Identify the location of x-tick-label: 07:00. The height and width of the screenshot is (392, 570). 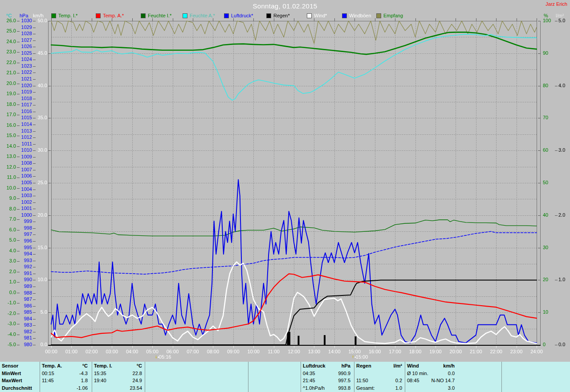
(193, 352).